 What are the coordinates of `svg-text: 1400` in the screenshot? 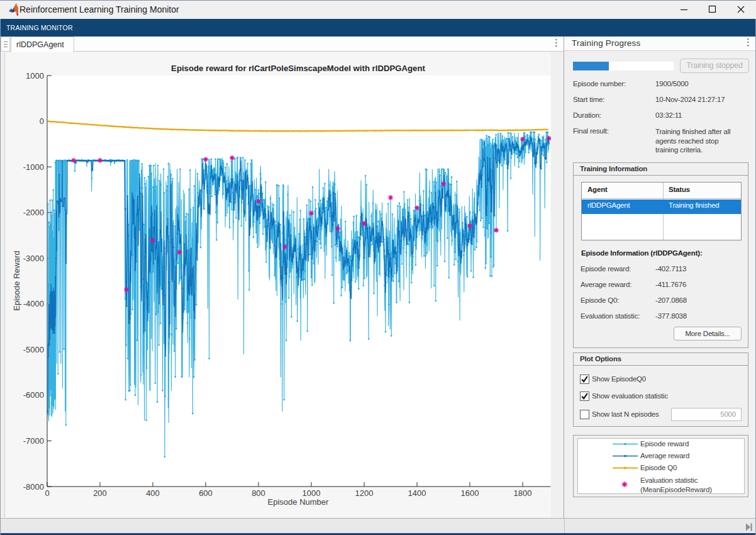 It's located at (418, 493).